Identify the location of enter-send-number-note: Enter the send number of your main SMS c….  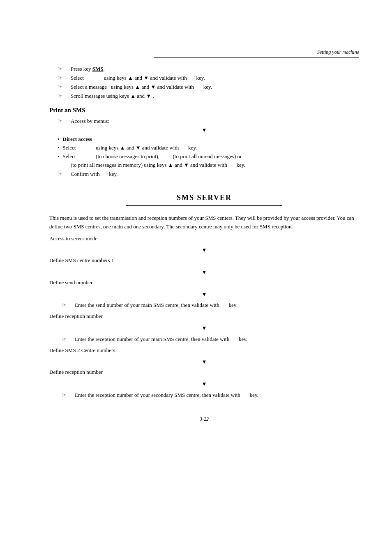
(210, 306).